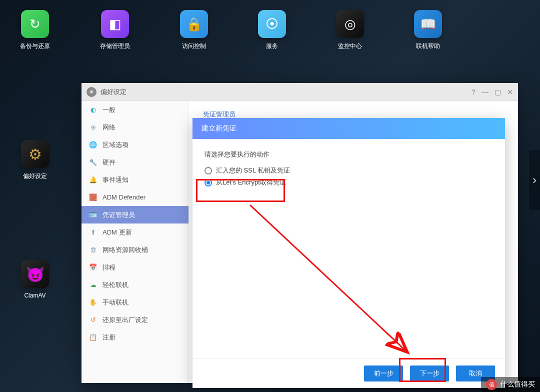 The image size is (540, 392). Describe the element at coordinates (135, 302) in the screenshot. I see `sidebar-item-11: ✋ 手动联机` at that location.